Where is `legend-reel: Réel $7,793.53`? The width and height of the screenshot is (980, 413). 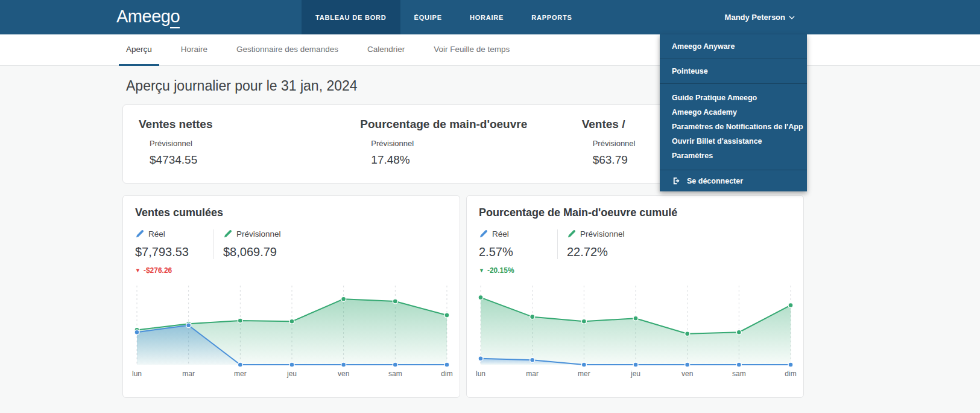
legend-reel: Réel $7,793.53 is located at coordinates (174, 244).